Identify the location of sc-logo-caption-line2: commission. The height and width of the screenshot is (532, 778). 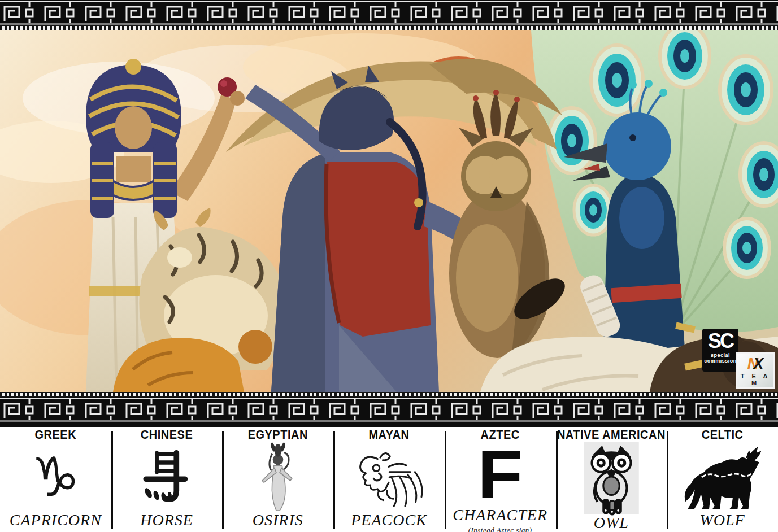
(720, 361).